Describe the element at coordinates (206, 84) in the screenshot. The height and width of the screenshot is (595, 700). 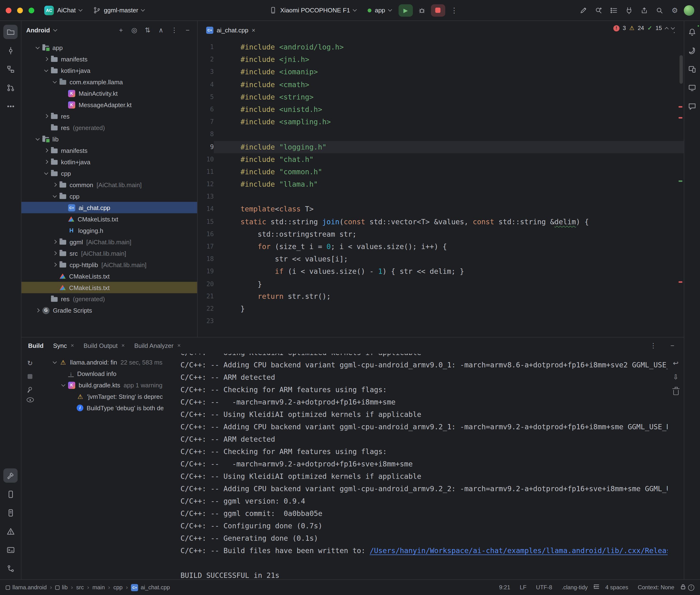
I see `line-number: 4` at that location.